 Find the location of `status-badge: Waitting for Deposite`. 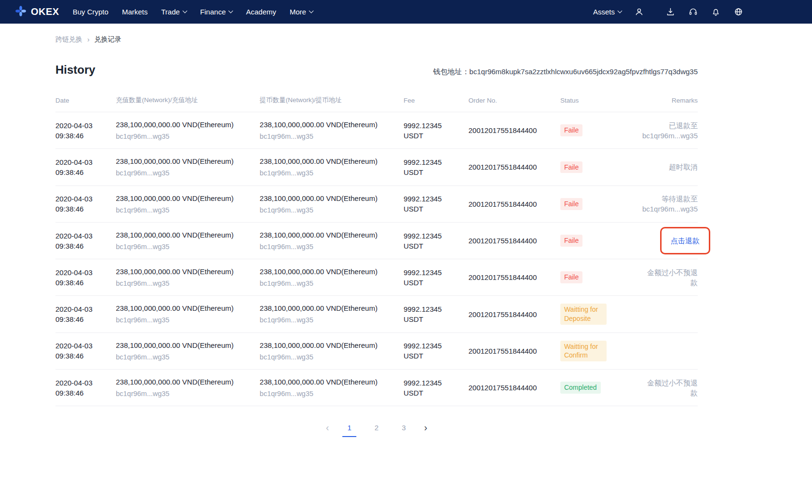

status-badge: Waitting for Deposite is located at coordinates (583, 314).